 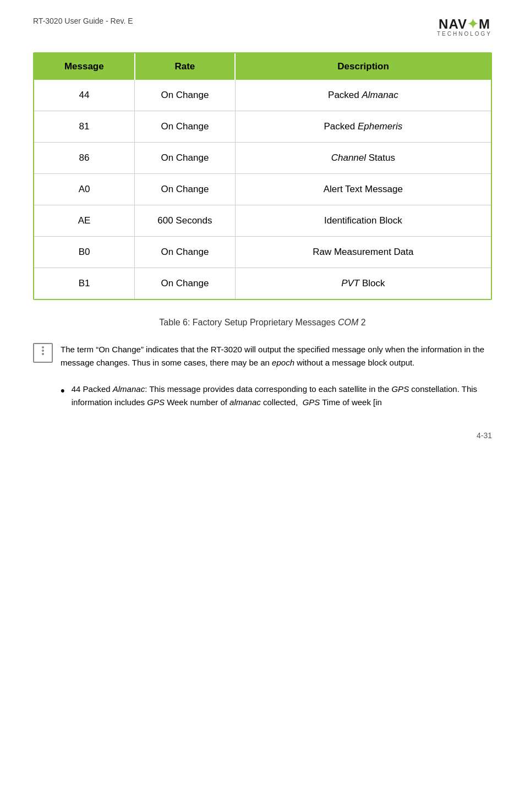 I want to click on page-number-text: 4-31, so click(x=484, y=435).